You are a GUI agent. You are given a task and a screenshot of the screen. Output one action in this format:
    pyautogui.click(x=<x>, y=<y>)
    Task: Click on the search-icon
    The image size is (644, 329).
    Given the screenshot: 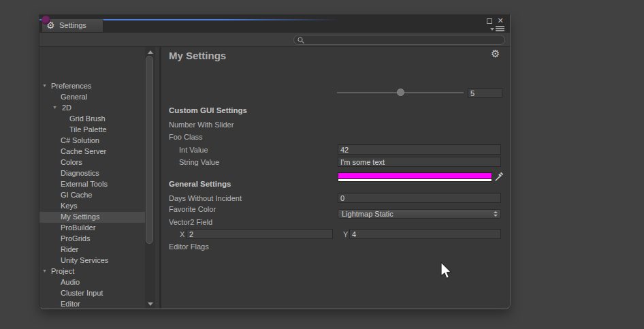 What is the action you would take?
    pyautogui.click(x=301, y=41)
    